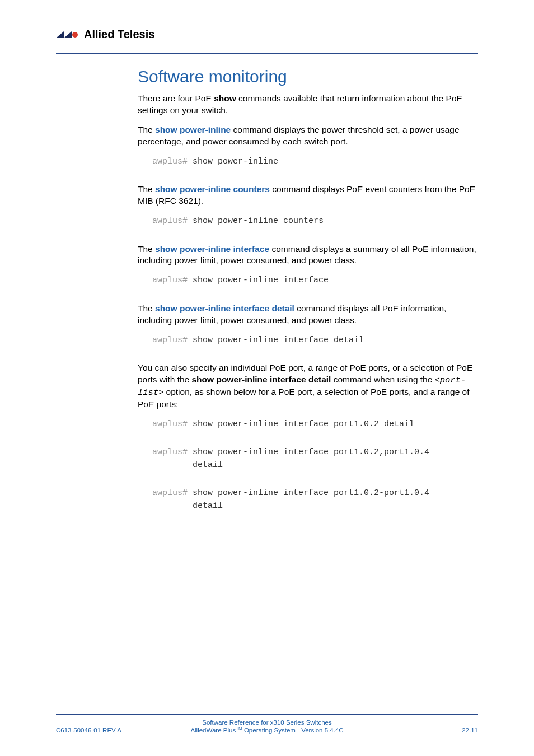  I want to click on command-block-4: awplus# show power-inline interface deta…, so click(316, 340).